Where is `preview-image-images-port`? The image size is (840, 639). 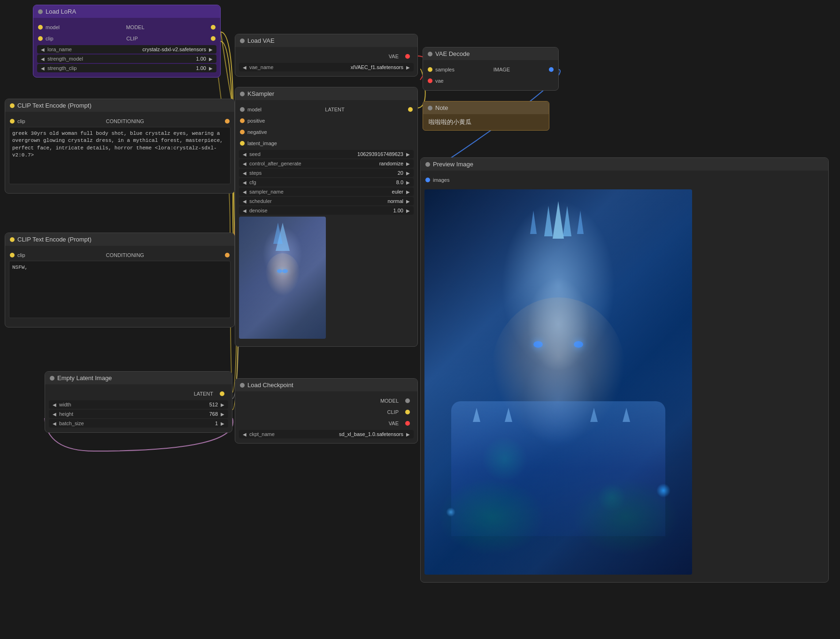
preview-image-images-port is located at coordinates (428, 180).